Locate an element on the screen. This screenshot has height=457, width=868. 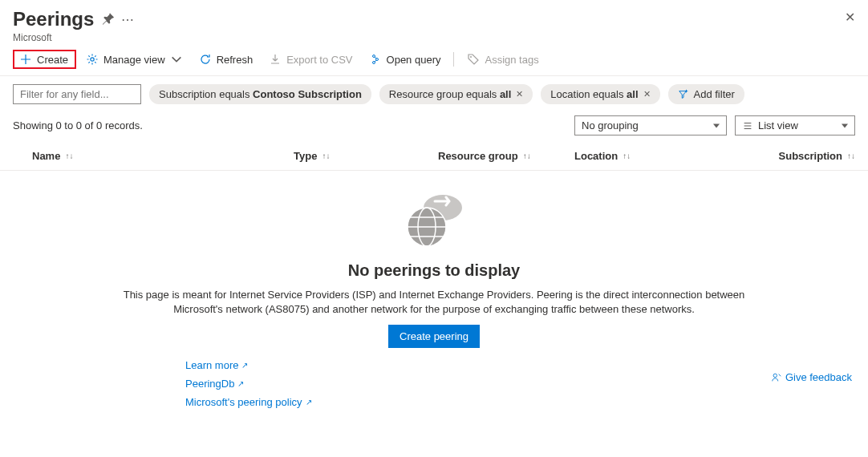
assign-tags-button: Assign tags is located at coordinates (502, 59).